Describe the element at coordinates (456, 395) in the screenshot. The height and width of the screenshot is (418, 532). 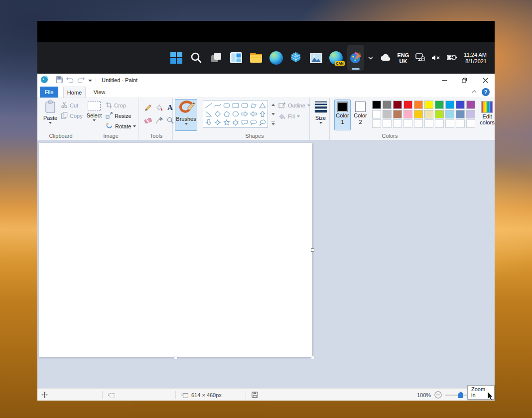
I see `zoom-slider-track` at that location.